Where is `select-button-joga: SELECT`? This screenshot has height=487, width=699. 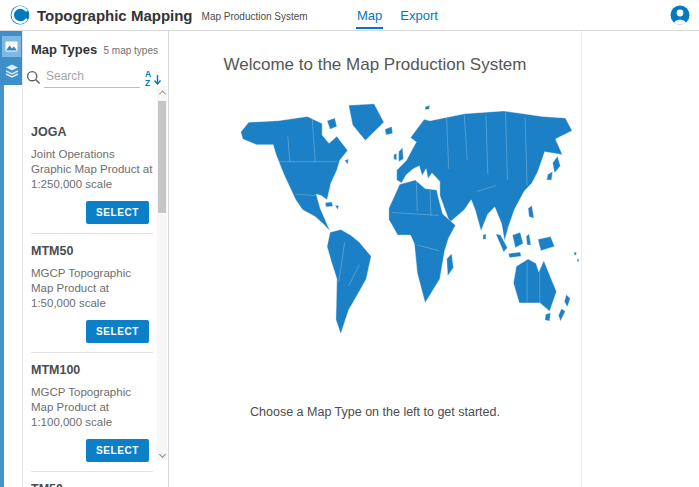
select-button-joga: SELECT is located at coordinates (118, 212).